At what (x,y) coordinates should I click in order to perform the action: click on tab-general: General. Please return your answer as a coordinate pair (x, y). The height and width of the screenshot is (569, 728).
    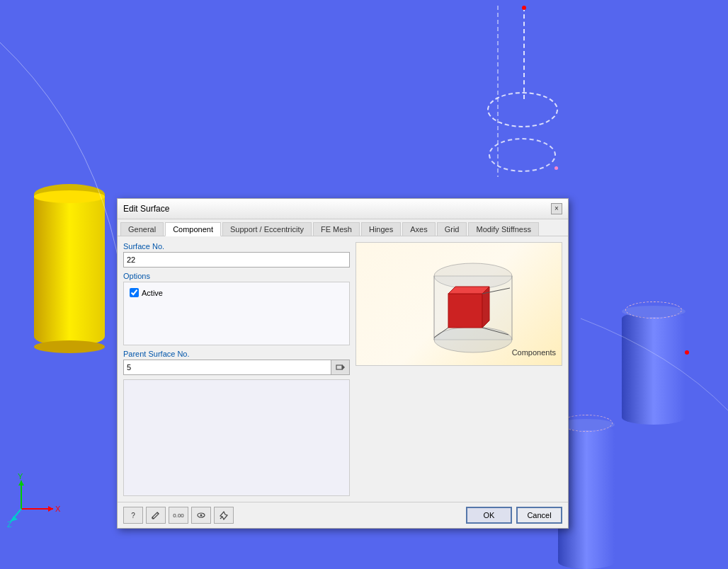
    Looking at the image, I should click on (142, 229).